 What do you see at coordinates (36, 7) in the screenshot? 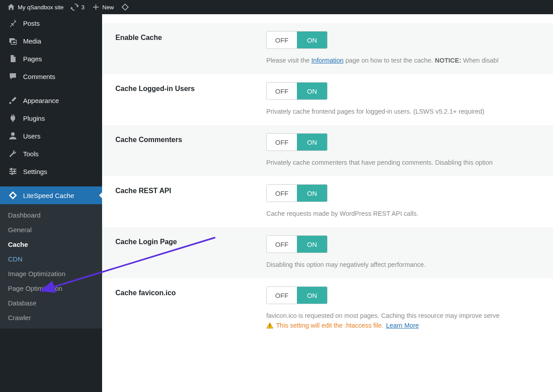
I see `adminbar-site: My qSandbox site` at bounding box center [36, 7].